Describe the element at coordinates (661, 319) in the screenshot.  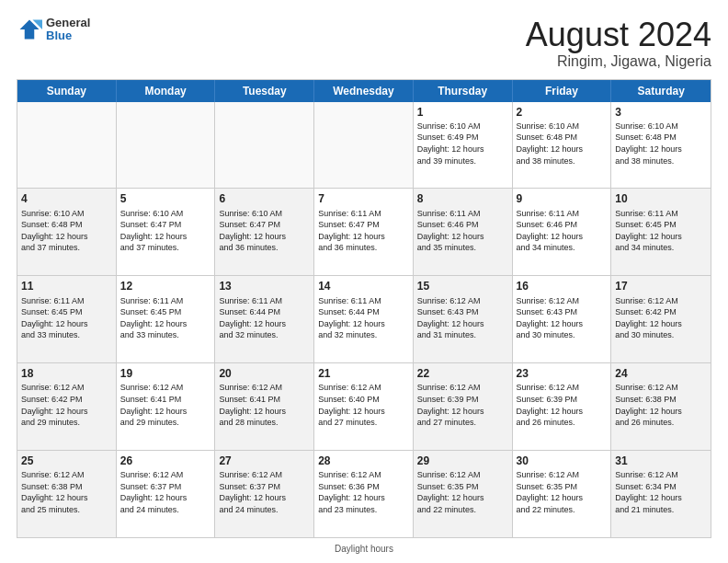
I see `calendar-cell-17: 17Sunrise: 6:12 AM Sunset: 6:42 PM Dayli…` at that location.